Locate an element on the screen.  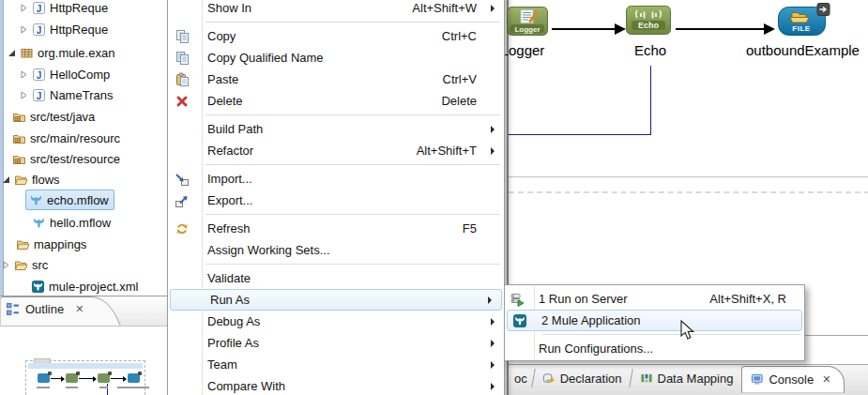
run-as-submenu: 1 Run on Server Alt+Shift+X, R 2 Mule Ap… is located at coordinates (655, 323).